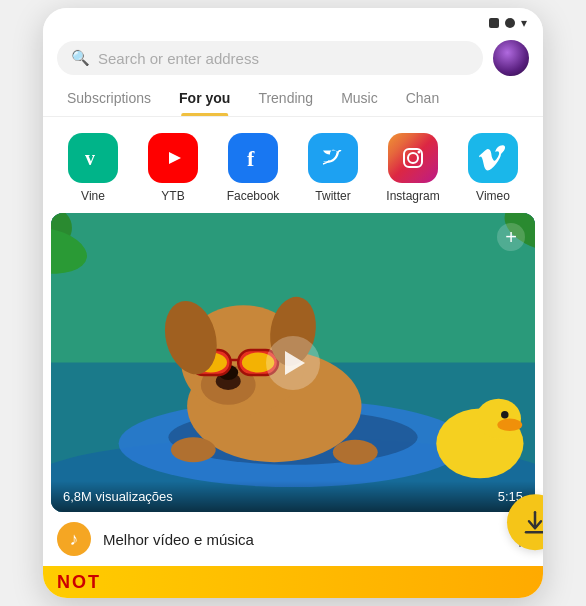  What do you see at coordinates (80, 58) in the screenshot?
I see `search-icon: 🔍` at bounding box center [80, 58].